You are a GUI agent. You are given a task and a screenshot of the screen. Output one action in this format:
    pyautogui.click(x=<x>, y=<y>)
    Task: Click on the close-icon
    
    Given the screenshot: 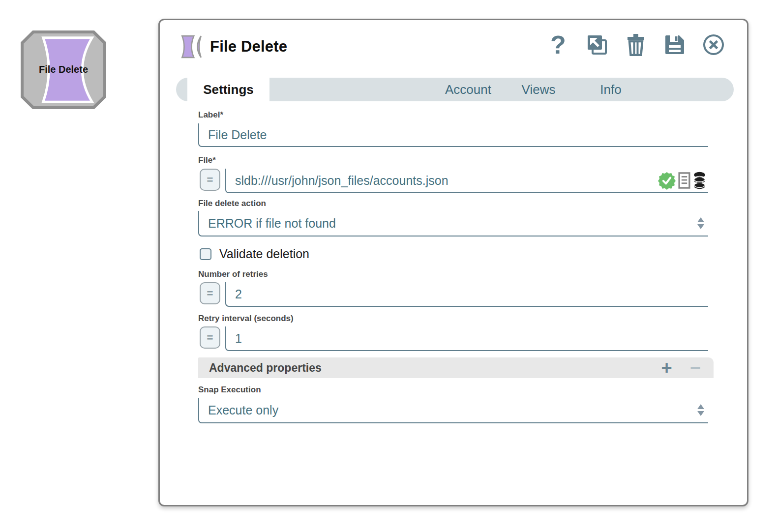 What is the action you would take?
    pyautogui.click(x=714, y=45)
    